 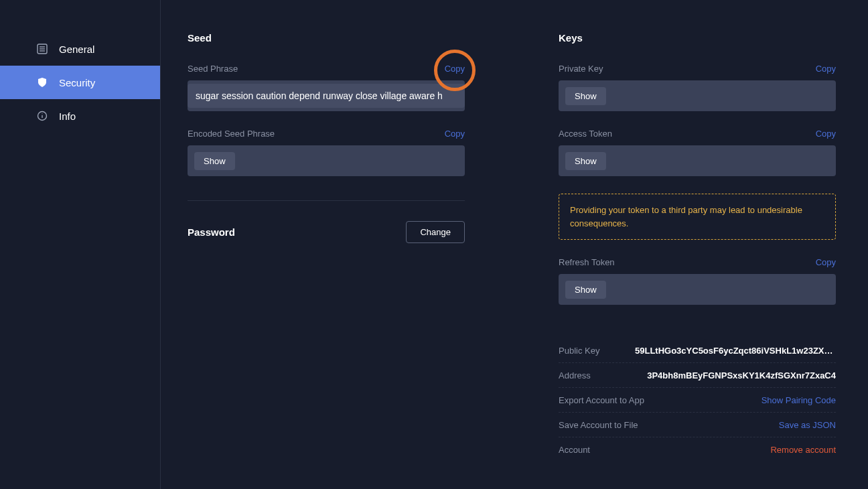 I want to click on info-icon, so click(x=42, y=116).